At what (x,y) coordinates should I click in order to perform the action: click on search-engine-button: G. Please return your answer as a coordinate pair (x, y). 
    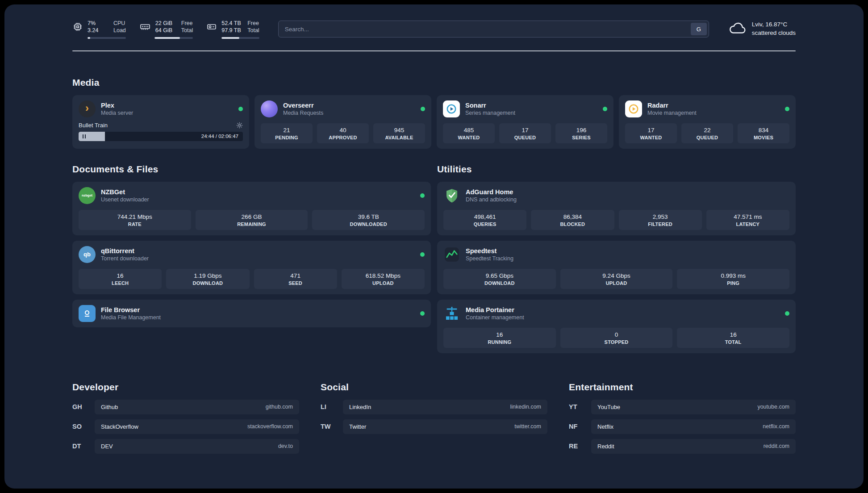
    Looking at the image, I should click on (699, 29).